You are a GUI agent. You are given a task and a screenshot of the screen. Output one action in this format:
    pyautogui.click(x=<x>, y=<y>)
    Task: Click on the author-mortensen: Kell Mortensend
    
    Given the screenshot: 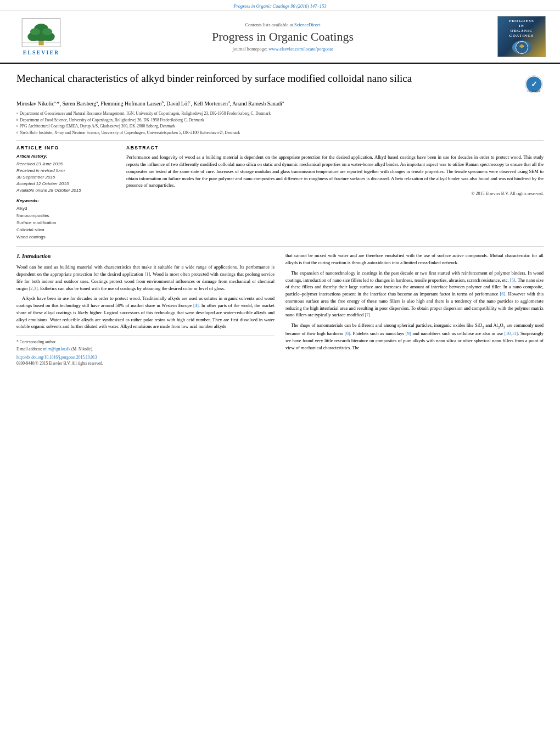 What is the action you would take?
    pyautogui.click(x=211, y=103)
    